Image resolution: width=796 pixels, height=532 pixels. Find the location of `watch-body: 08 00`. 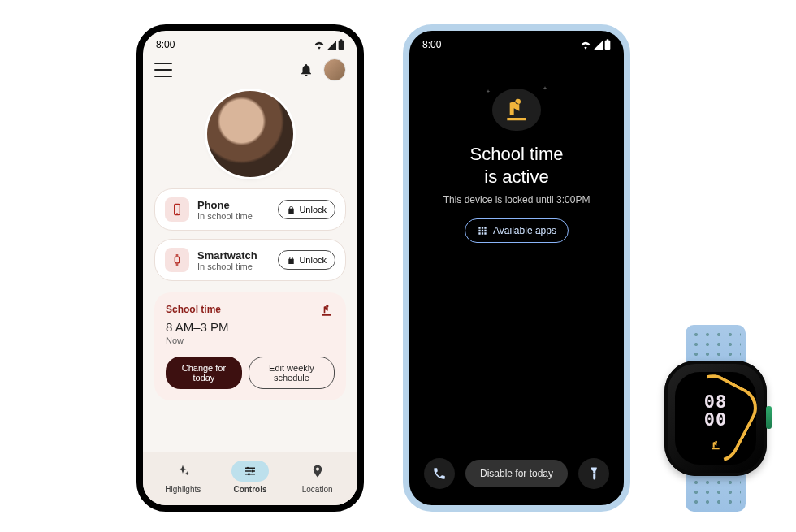

watch-body: 08 00 is located at coordinates (716, 418).